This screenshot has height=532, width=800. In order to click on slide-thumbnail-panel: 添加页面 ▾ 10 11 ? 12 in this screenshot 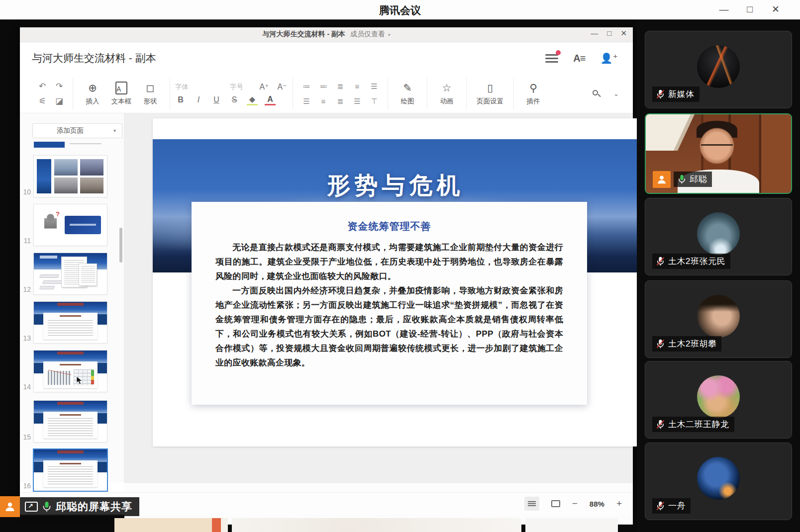, I will do `click(72, 298)`.